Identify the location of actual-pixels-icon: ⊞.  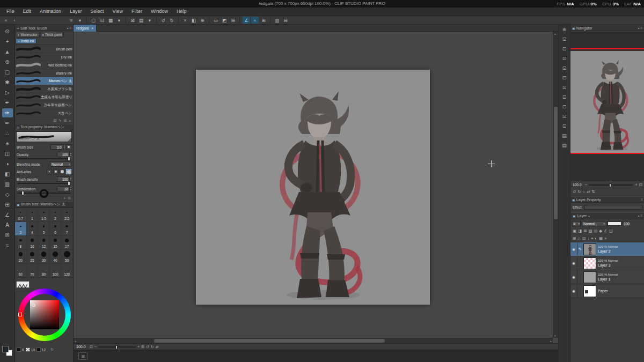
(143, 347).